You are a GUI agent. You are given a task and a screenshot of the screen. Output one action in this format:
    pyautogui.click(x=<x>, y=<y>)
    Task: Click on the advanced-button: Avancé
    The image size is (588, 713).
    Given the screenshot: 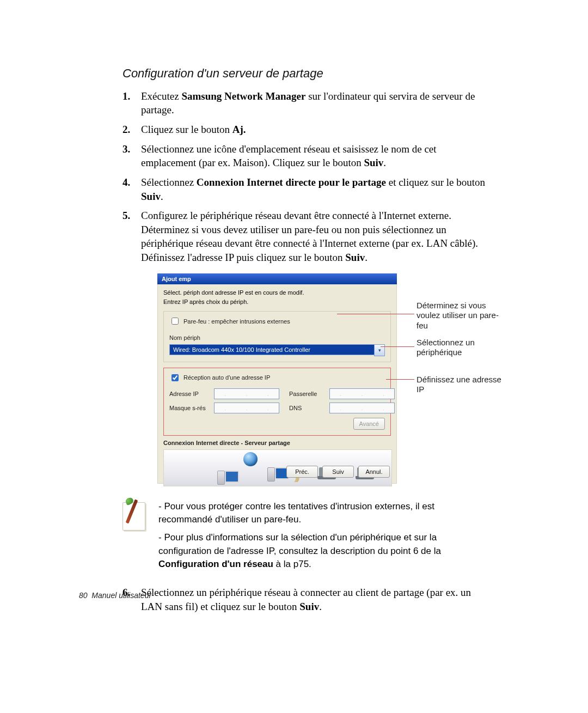 What is the action you would take?
    pyautogui.click(x=369, y=424)
    